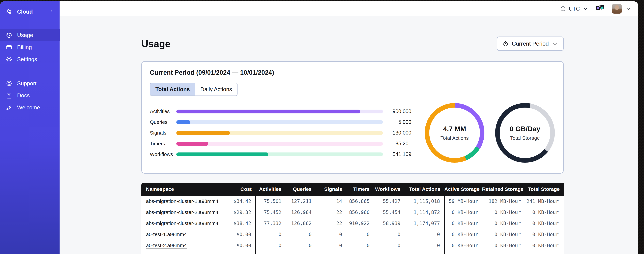 This screenshot has width=644, height=254. Describe the element at coordinates (30, 69) in the screenshot. I see `sidebar-divider` at that location.